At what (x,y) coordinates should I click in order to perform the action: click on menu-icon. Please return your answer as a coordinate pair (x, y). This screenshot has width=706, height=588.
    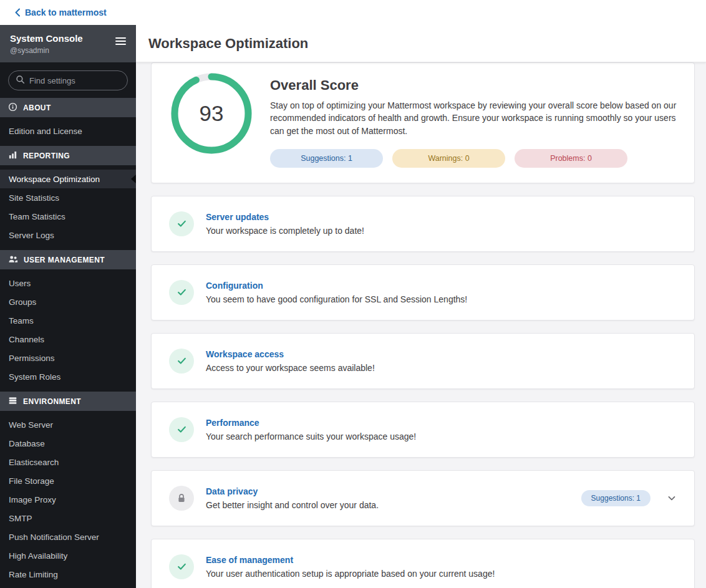
    Looking at the image, I should click on (121, 41).